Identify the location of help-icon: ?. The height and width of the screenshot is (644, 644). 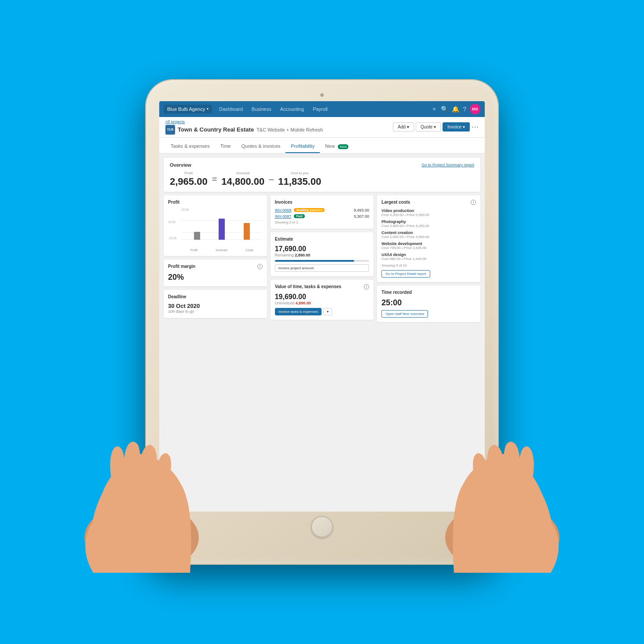
(465, 109).